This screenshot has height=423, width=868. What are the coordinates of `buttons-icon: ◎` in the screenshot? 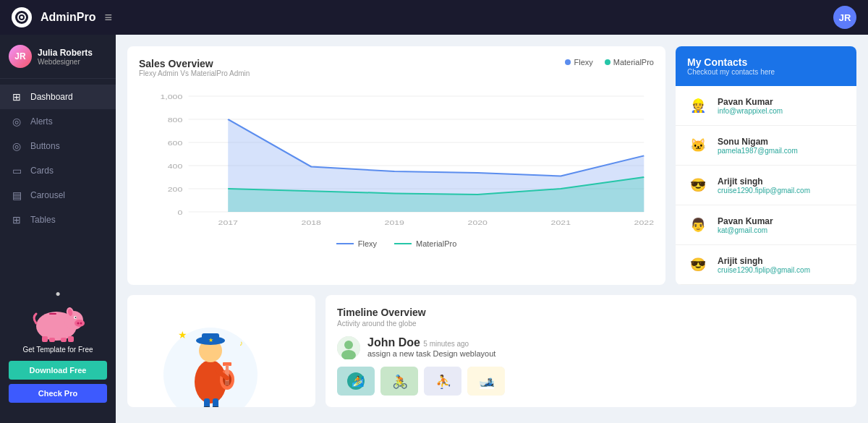 It's located at (17, 146).